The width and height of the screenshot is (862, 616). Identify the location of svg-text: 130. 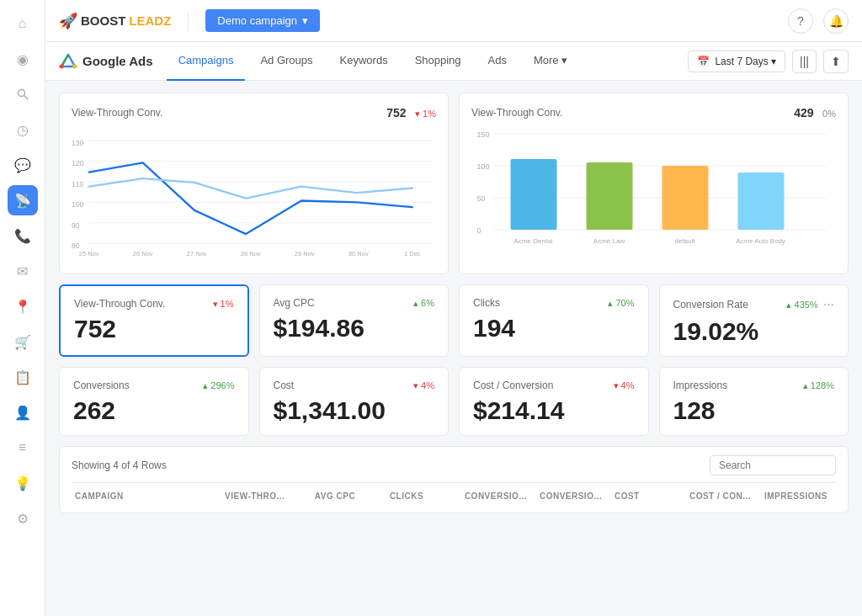
(77, 143).